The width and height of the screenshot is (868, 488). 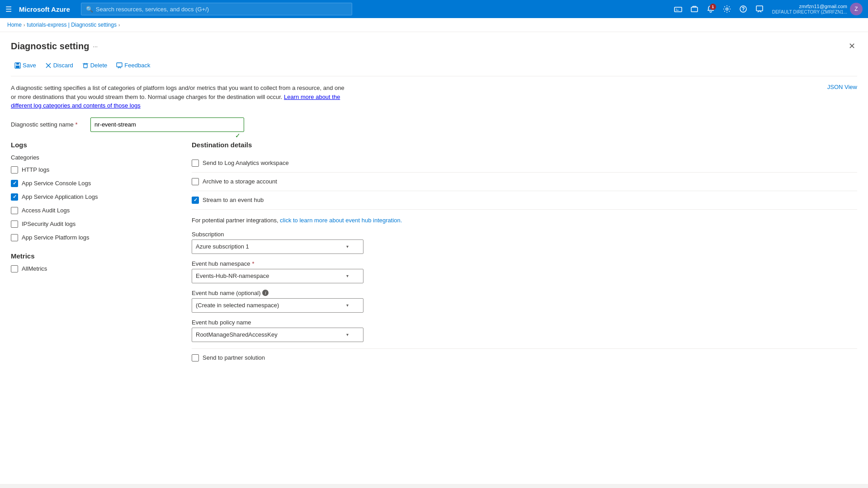 I want to click on log-item-app: App Service Application Logs, so click(x=92, y=197).